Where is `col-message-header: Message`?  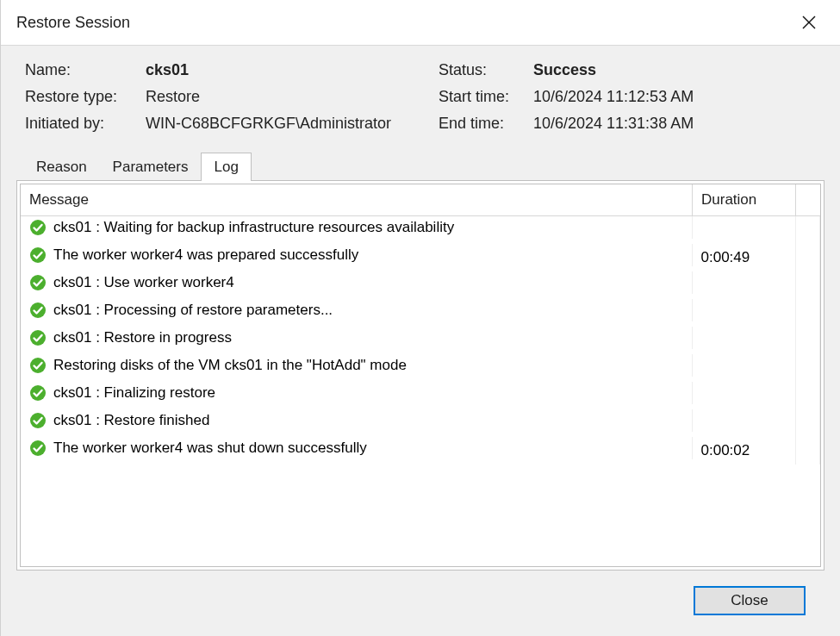
col-message-header: Message is located at coordinates (357, 200).